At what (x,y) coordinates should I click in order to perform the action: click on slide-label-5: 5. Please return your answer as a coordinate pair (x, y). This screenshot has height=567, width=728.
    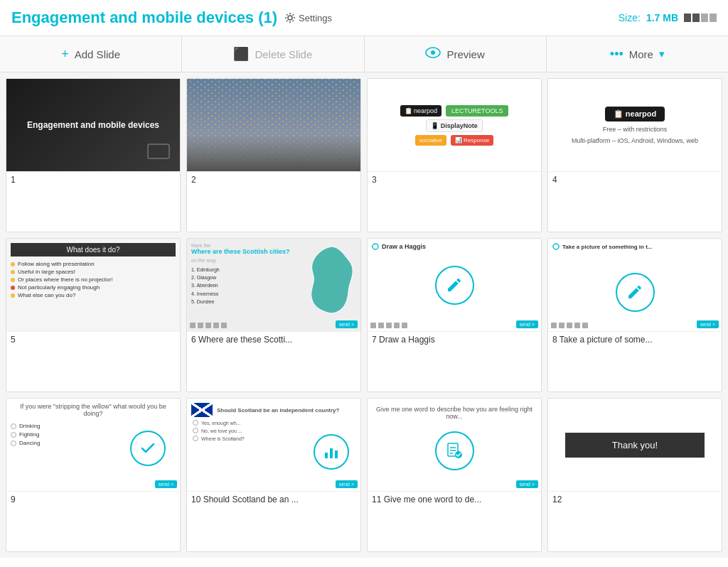
    Looking at the image, I should click on (93, 340).